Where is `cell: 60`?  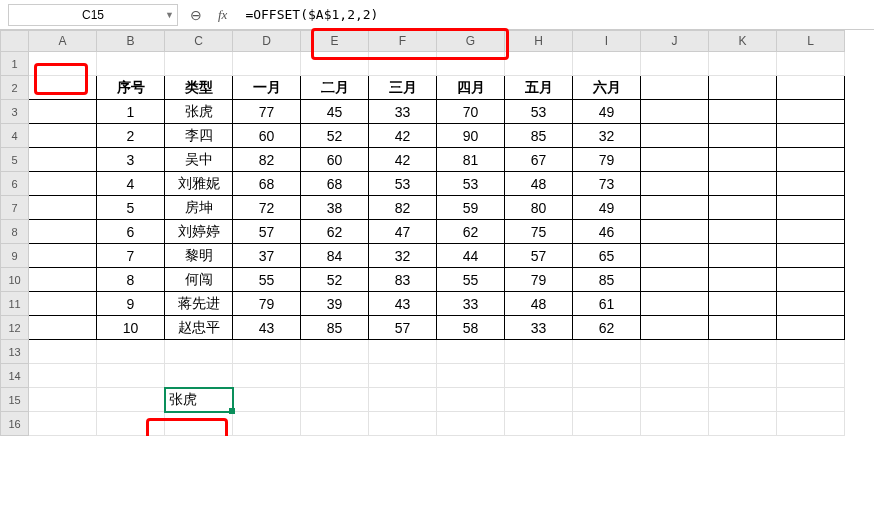
cell: 60 is located at coordinates (335, 160).